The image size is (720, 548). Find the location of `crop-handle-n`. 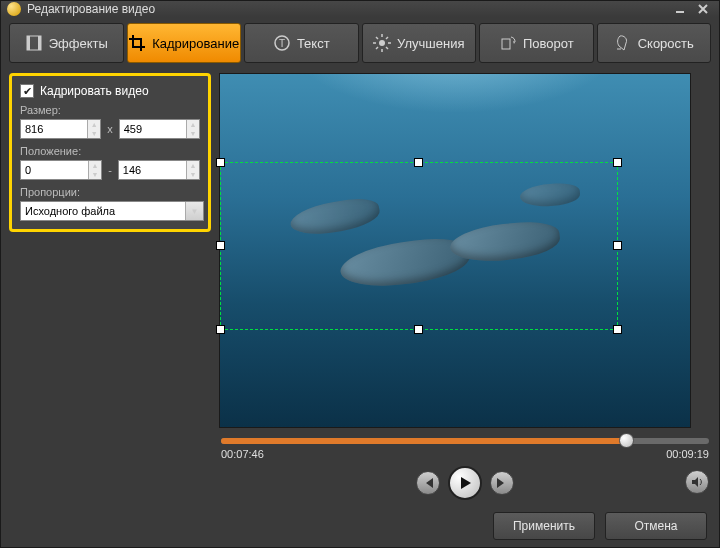

crop-handle-n is located at coordinates (418, 162).